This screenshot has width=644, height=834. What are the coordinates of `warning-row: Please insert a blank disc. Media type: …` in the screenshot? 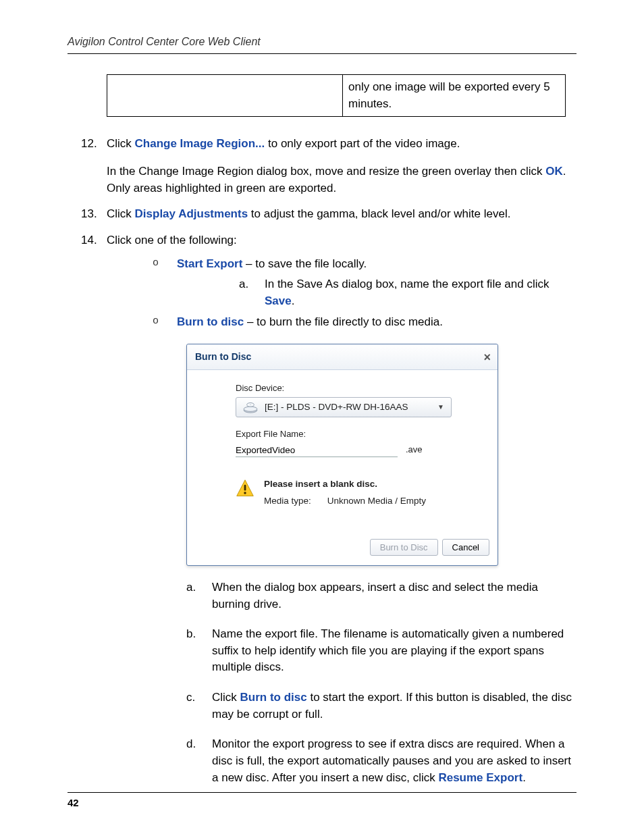 It's located at (346, 493).